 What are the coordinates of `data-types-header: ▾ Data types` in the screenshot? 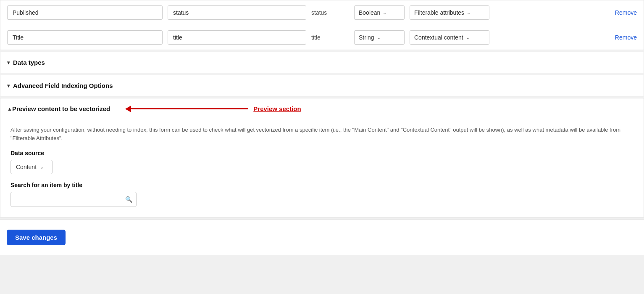 It's located at (322, 62).